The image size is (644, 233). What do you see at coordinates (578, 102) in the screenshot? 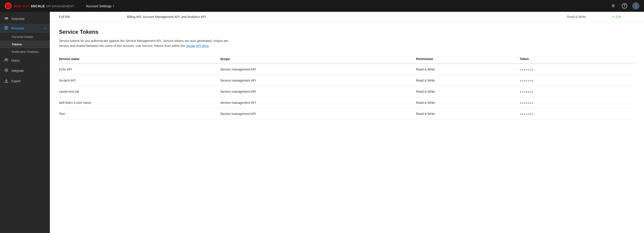
I see `row-3-token: xxxxxxx` at bounding box center [578, 102].